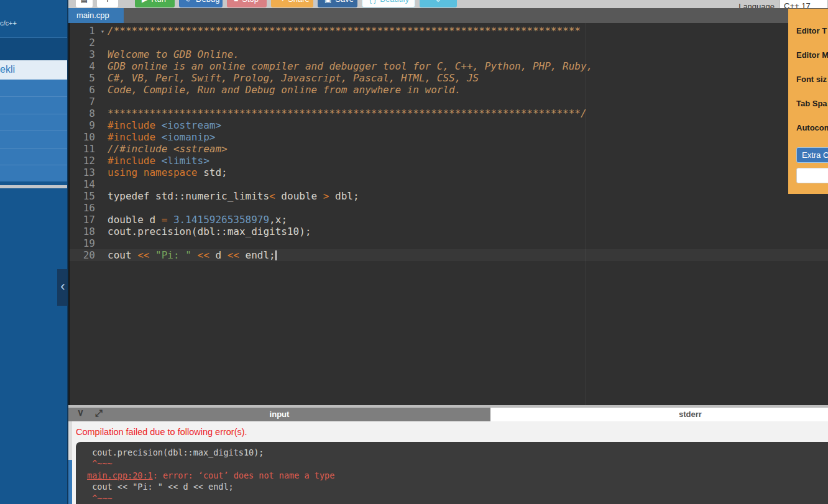 This screenshot has width=828, height=504. Describe the element at coordinates (34, 70) in the screenshot. I see `sidebar-item-selected: ekli` at that location.